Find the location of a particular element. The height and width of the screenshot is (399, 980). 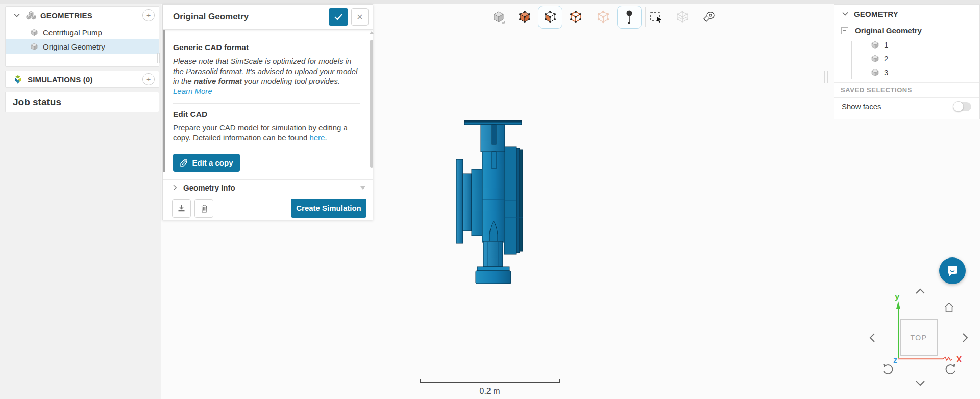

edit-cad-body: Prepare your CAD model for simulation by… is located at coordinates (266, 133).